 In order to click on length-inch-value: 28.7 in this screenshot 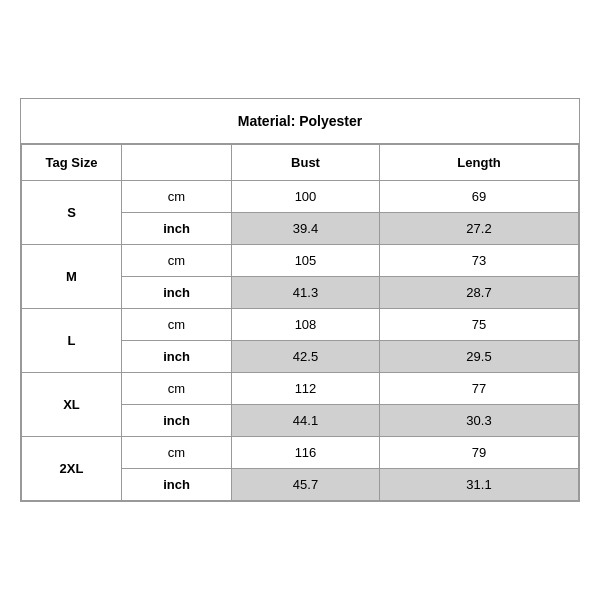, I will do `click(478, 293)`.